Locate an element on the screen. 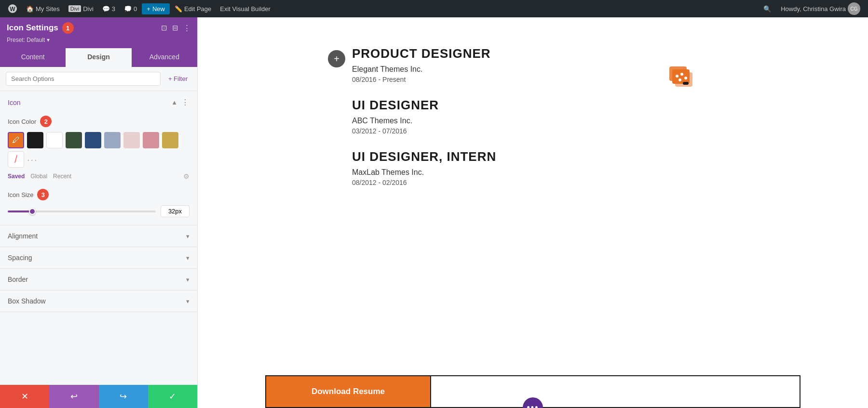 The height and width of the screenshot is (408, 868). wp-logo-item: W is located at coordinates (13, 9).